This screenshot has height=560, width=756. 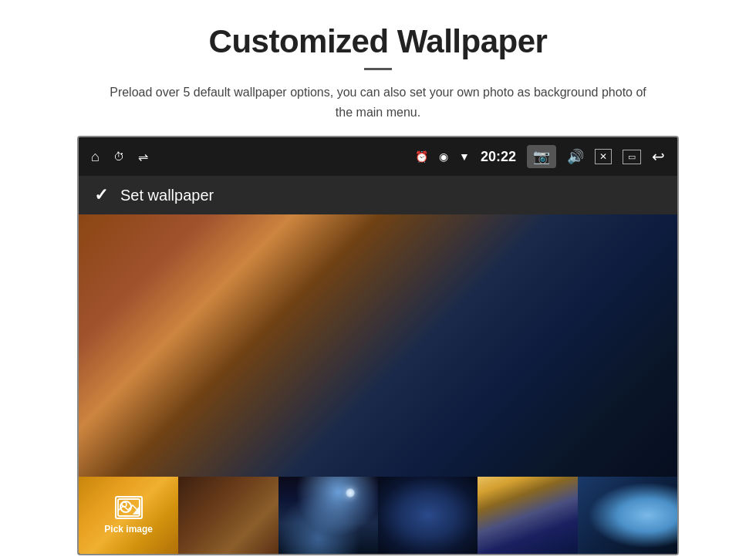 What do you see at coordinates (378, 195) in the screenshot?
I see `action-bar: ✓ Set wallpaper` at bounding box center [378, 195].